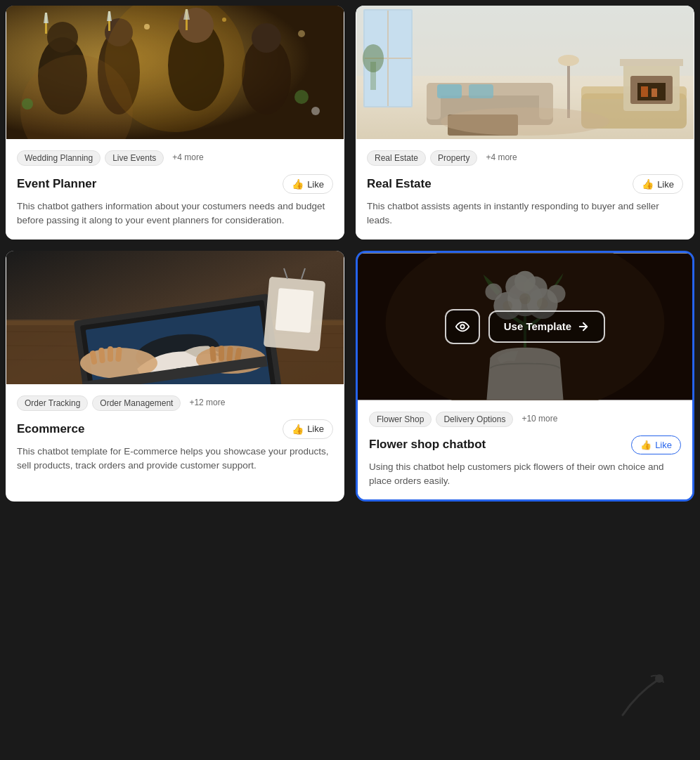 This screenshot has height=760, width=700. Describe the element at coordinates (52, 403) in the screenshot. I see `tag-order-tracking: Order Tracking` at that location.